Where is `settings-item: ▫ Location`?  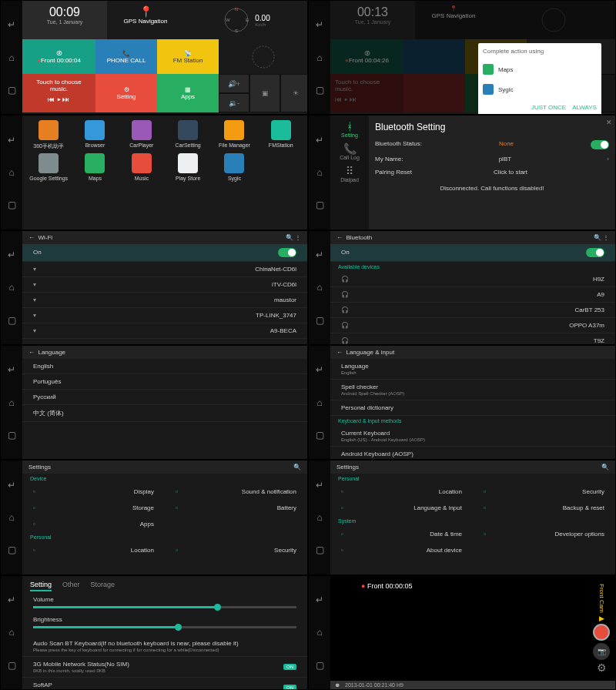 settings-item: ▫ Location is located at coordinates (402, 491).